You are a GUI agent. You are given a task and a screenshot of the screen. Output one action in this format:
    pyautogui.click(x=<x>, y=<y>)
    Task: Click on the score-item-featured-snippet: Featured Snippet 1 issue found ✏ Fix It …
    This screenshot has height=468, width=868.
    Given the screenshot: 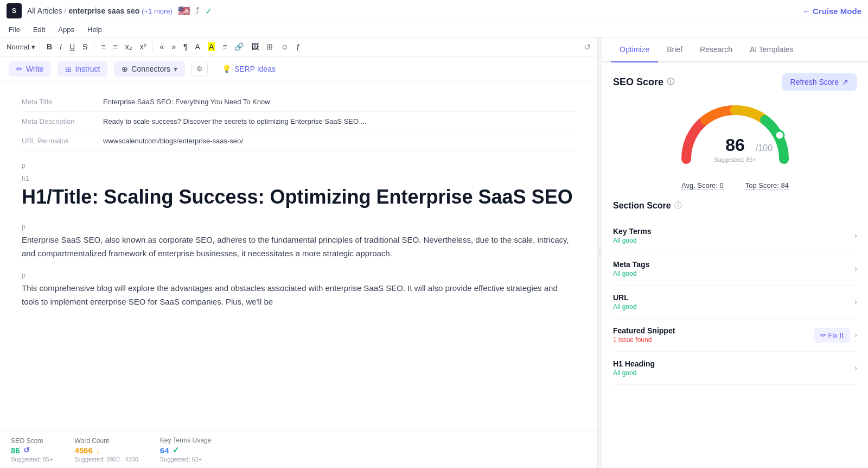 What is the action you would take?
    pyautogui.click(x=735, y=336)
    